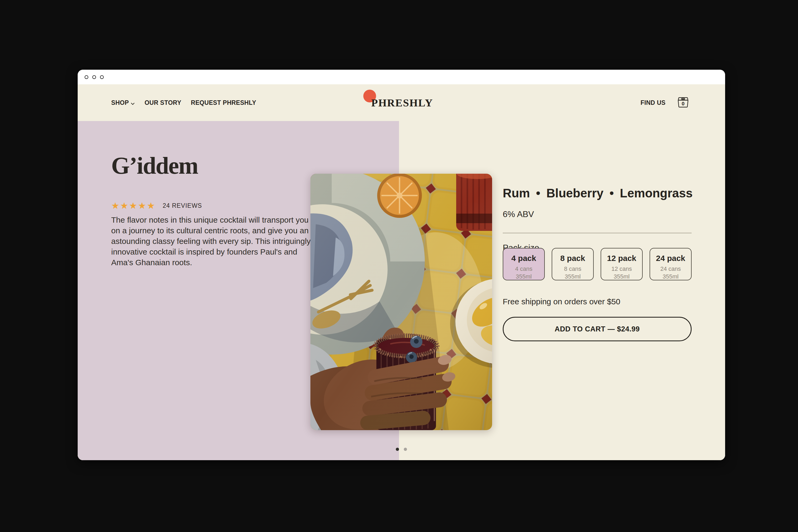 The image size is (798, 532). I want to click on logo-text: PHRESHLY, so click(402, 103).